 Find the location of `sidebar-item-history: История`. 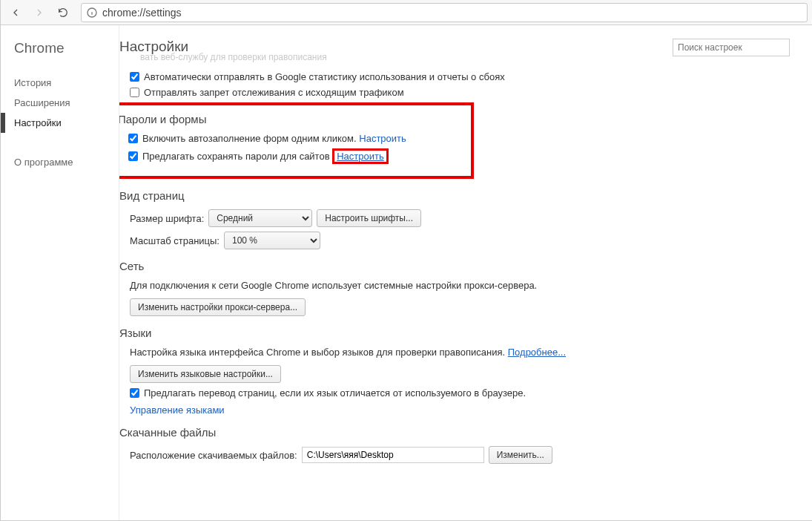

sidebar-item-history: История is located at coordinates (67, 83).